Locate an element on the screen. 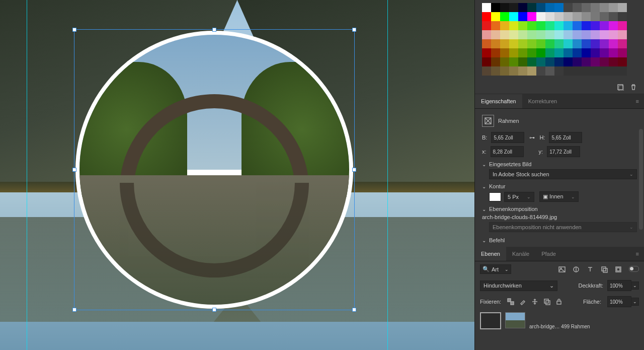  filter-adjust-icon is located at coordinates (576, 269).